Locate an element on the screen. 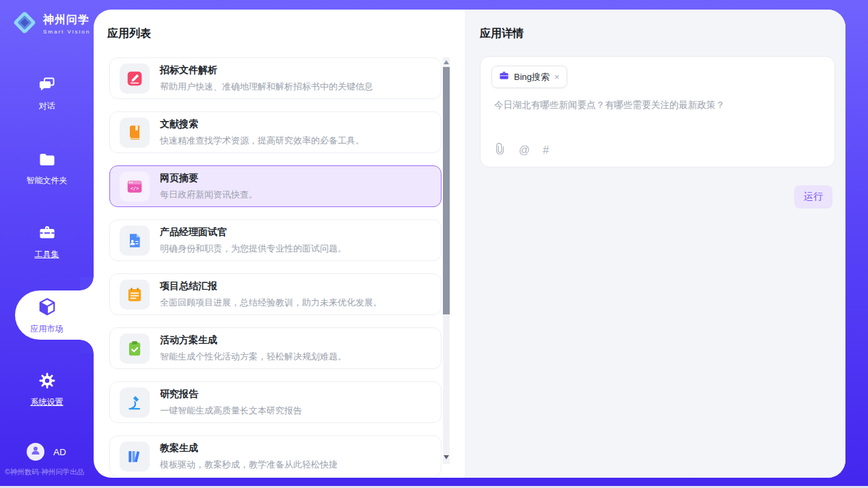  browser-code-icon: </> is located at coordinates (135, 187).